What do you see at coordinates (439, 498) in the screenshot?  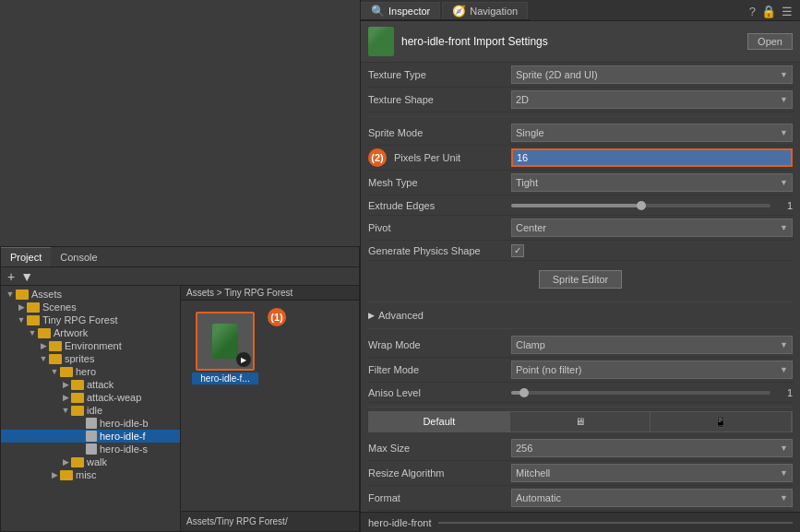 I see `format-label: Format` at bounding box center [439, 498].